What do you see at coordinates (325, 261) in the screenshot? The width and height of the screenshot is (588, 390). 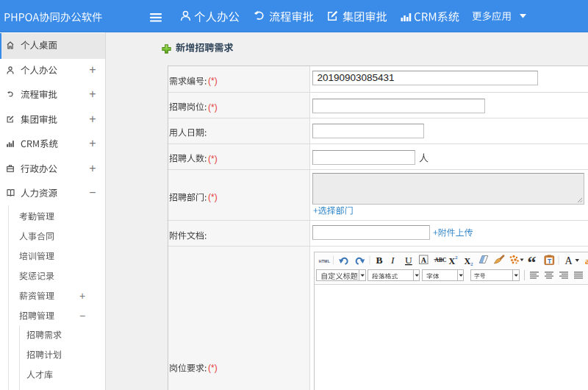 I see `svg-text: HTML` at bounding box center [325, 261].